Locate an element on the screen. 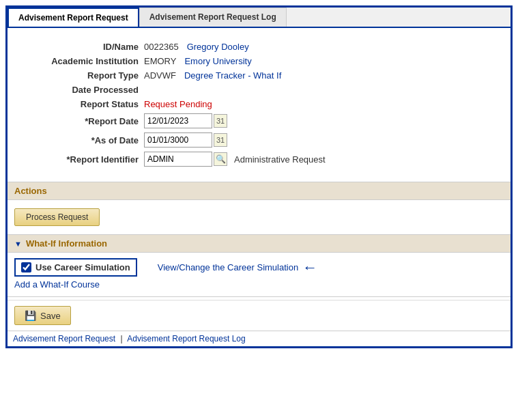 Image resolution: width=518 pixels, height=420 pixels. bottom-links-bar: Advisement Report Request | Advisement R… is located at coordinates (259, 339).